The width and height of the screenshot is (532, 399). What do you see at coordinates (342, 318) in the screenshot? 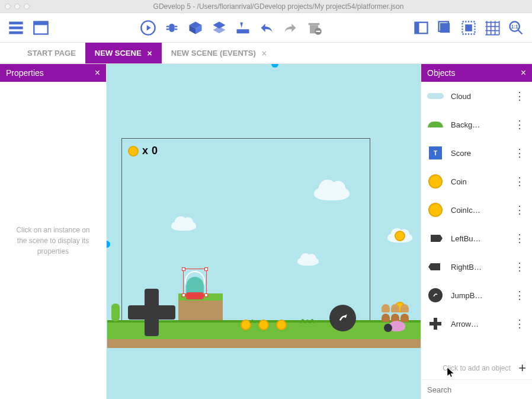
I see `jump-button-sprite` at bounding box center [342, 318].